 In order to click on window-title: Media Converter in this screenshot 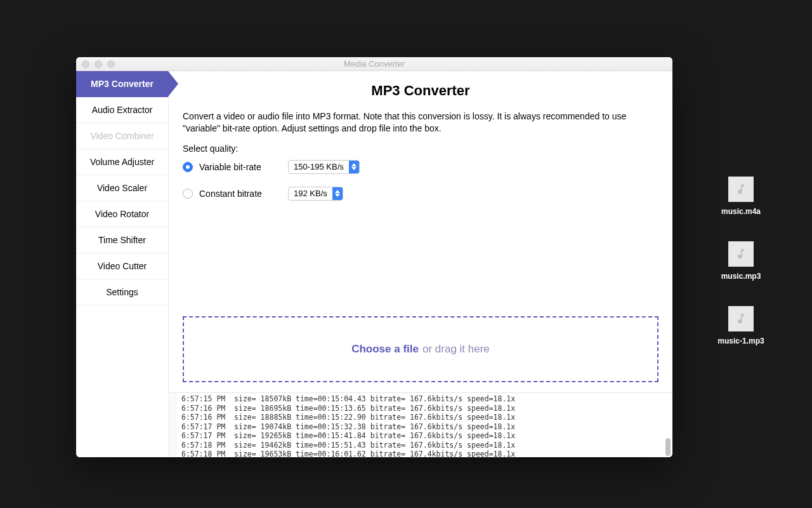, I will do `click(374, 64)`.